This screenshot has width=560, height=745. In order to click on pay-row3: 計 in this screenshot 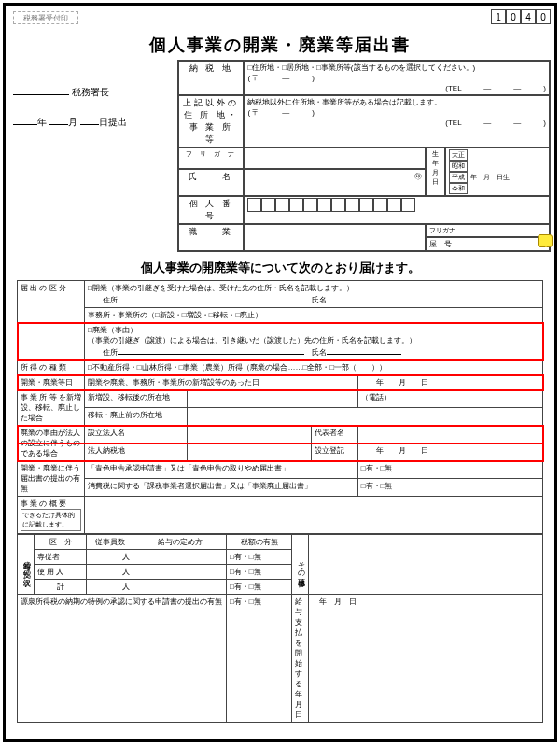, I will do `click(61, 587)`.